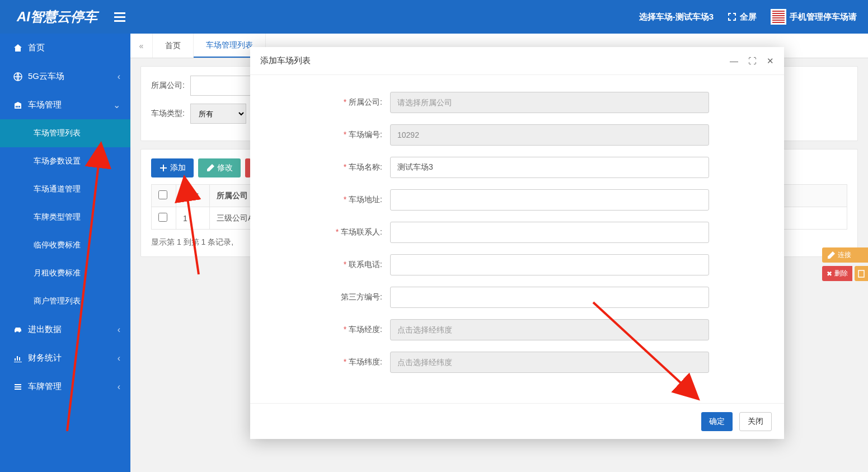  What do you see at coordinates (331, 297) in the screenshot?
I see `label-thirdno: 第三方编号:` at bounding box center [331, 297].